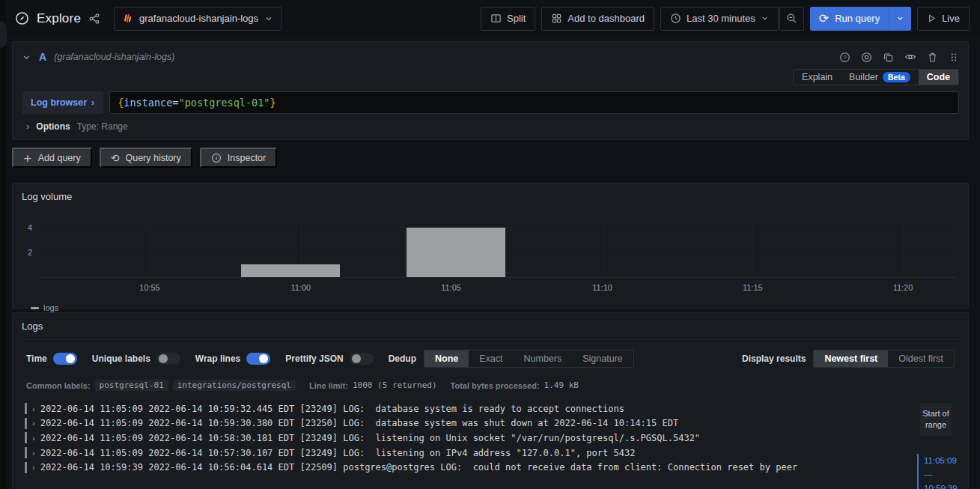 This screenshot has height=489, width=980. What do you see at coordinates (491, 359) in the screenshot?
I see `dedup-option-exact: Exact` at bounding box center [491, 359].